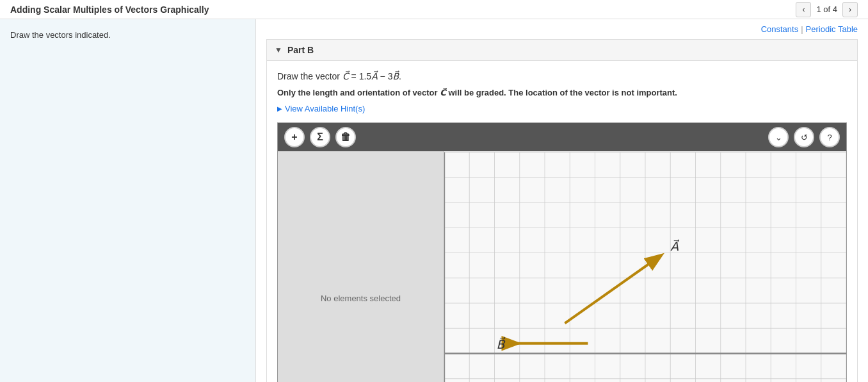  I want to click on help-icon: ?, so click(830, 137).